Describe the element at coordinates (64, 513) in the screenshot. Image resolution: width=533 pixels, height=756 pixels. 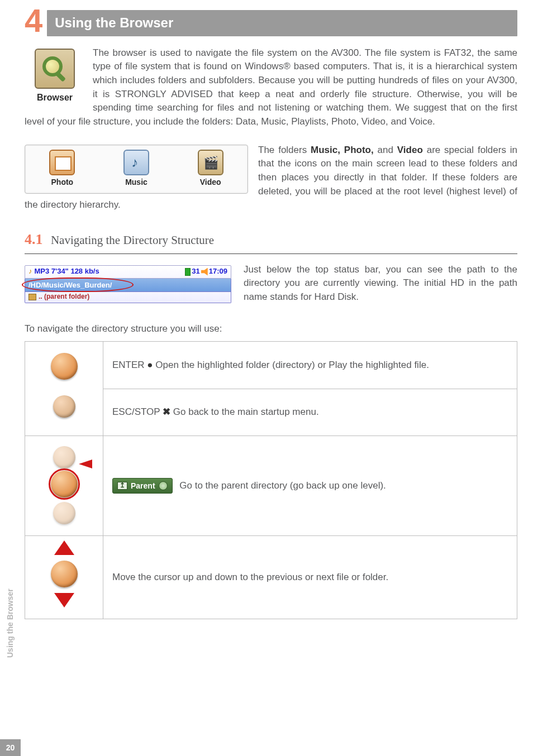
I see `pad-down-icon` at that location.